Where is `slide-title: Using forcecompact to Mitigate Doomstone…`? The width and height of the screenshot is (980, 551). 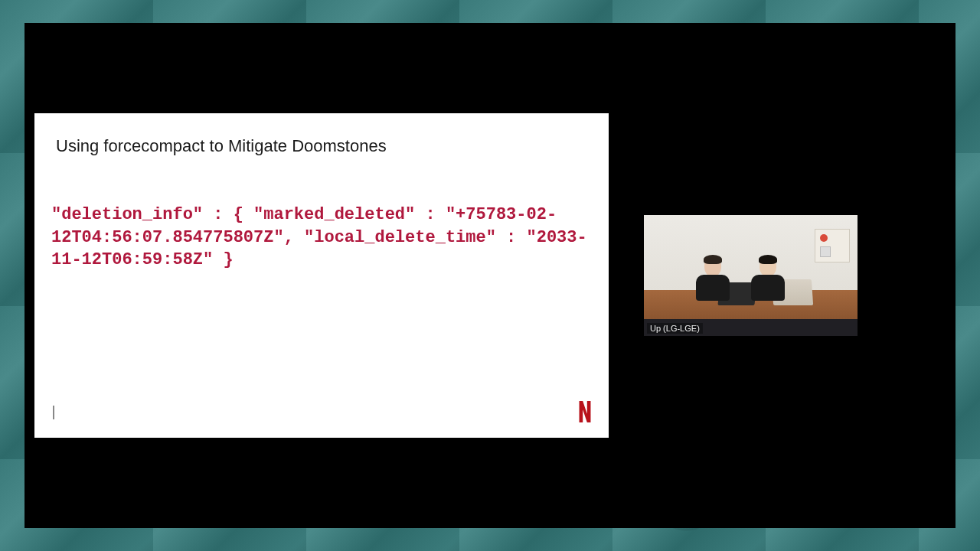
slide-title: Using forcecompact to Mitigate Doomstone… is located at coordinates (221, 146).